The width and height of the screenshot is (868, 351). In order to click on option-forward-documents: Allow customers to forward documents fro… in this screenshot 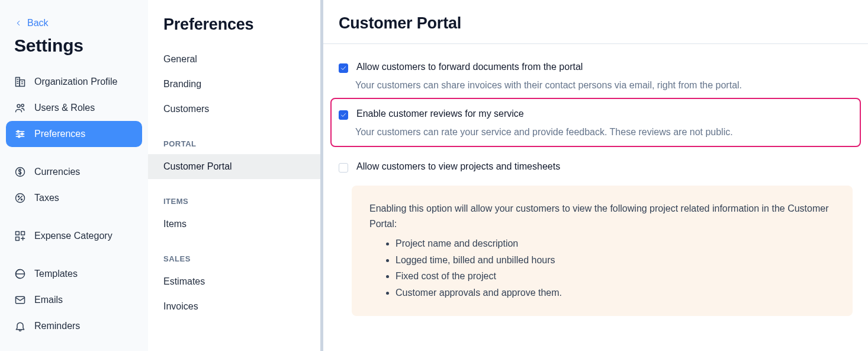, I will do `click(596, 81)`.